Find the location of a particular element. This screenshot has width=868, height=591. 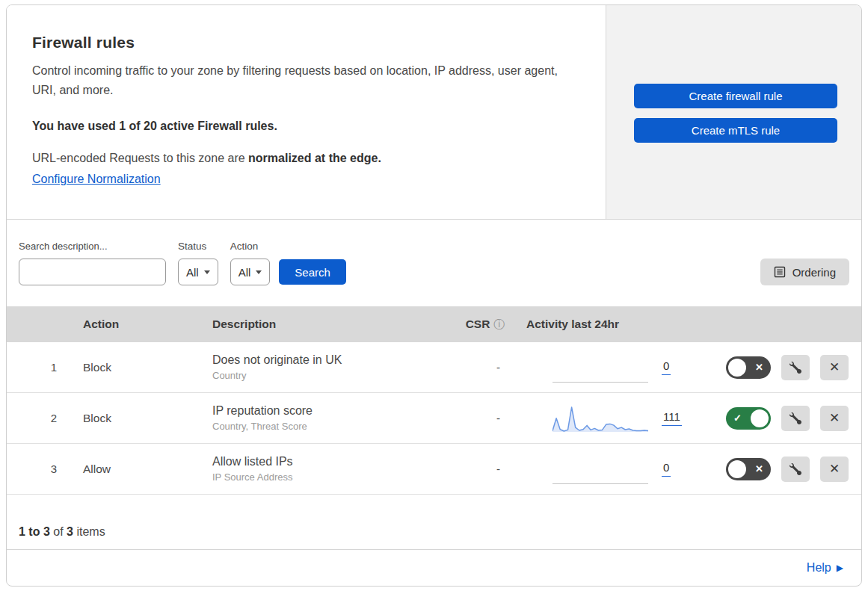

arrow-right-icon: ▶ is located at coordinates (840, 568).